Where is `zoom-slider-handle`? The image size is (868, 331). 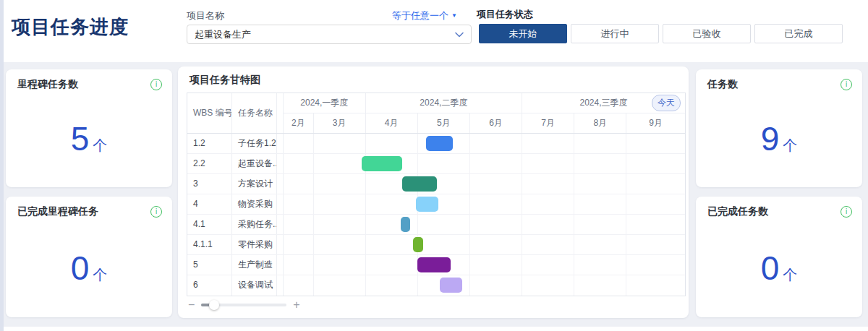 zoom-slider-handle is located at coordinates (214, 305).